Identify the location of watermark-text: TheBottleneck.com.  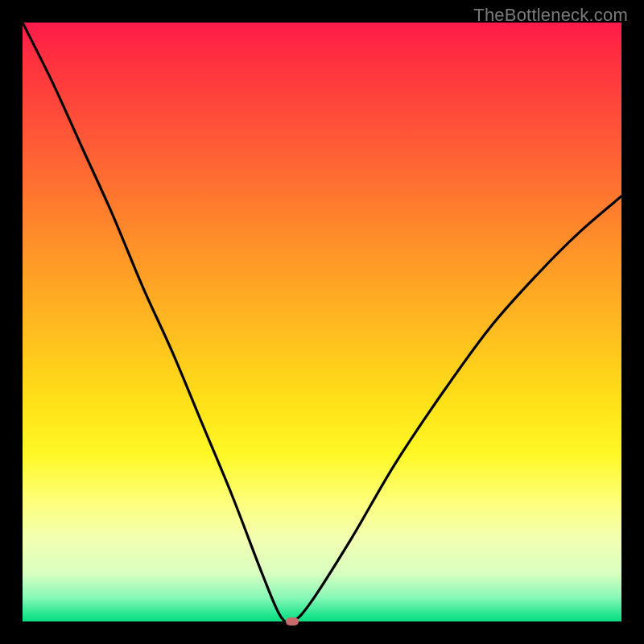
(551, 15).